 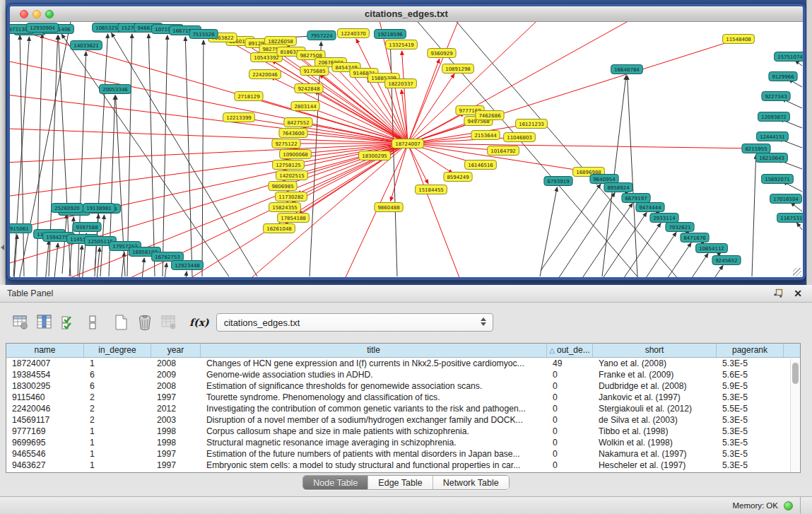 I want to click on graph-node: 18724007, so click(x=408, y=144).